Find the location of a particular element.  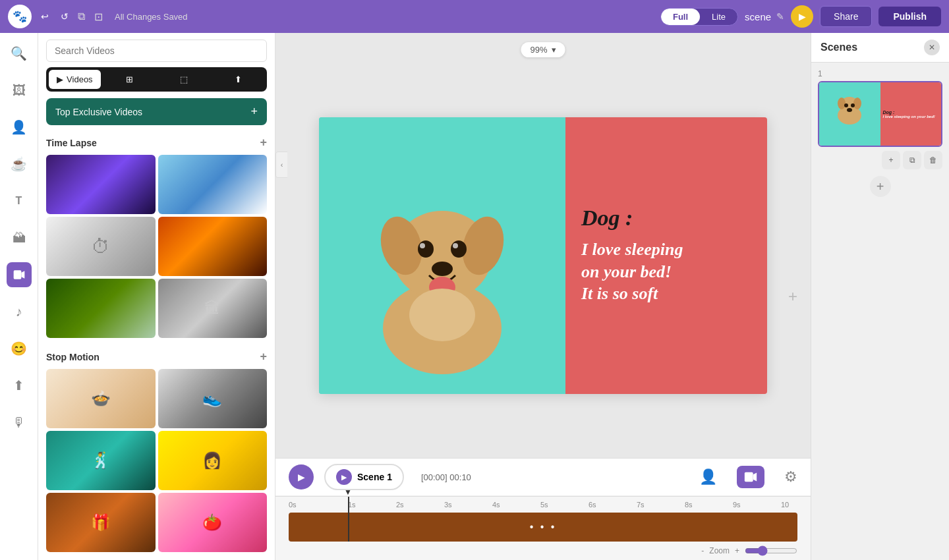

time-lapse-grid: ⏱ 🏛 is located at coordinates (157, 246).